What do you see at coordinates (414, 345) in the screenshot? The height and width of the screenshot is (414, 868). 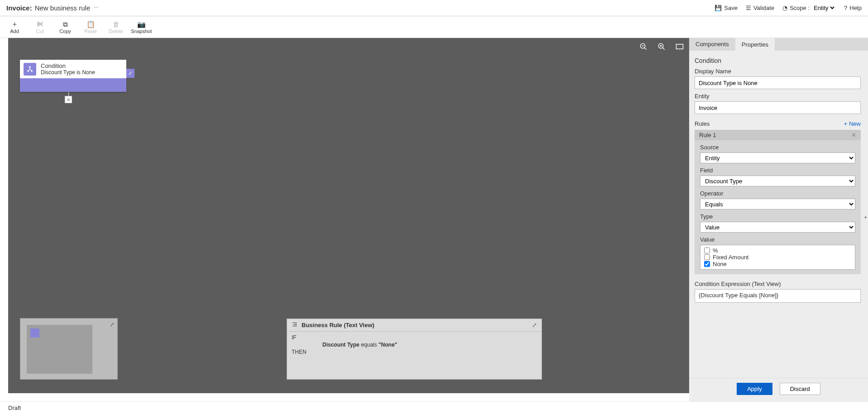 I see `condition-line: Discount Type equals "None"` at bounding box center [414, 345].